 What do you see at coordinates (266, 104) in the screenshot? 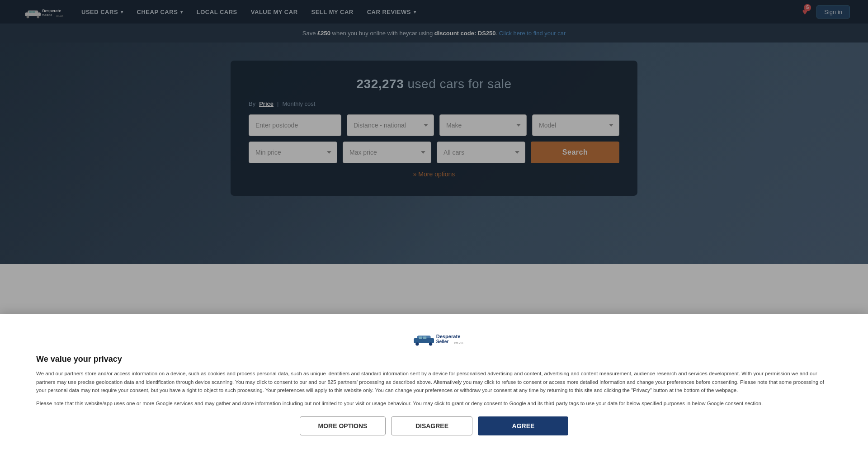
I see `sort-by-price: Price` at bounding box center [266, 104].